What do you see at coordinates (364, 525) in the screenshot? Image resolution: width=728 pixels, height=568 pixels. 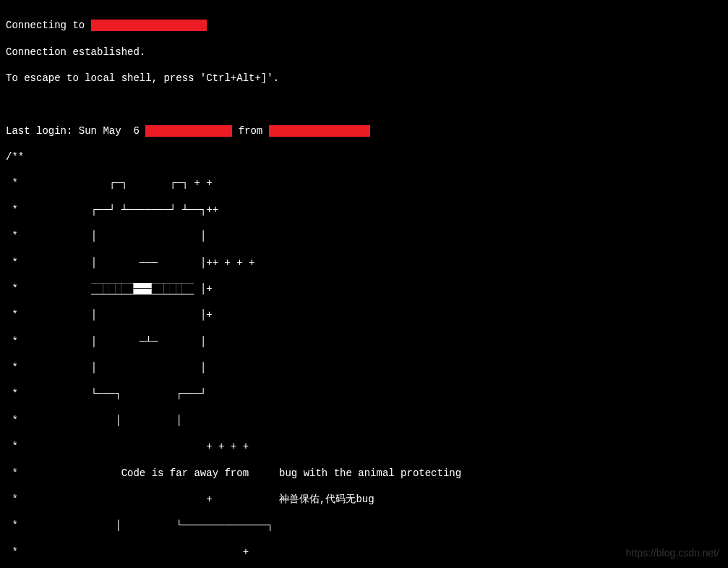 I see `ascii-line: * │ └──────────────┐` at bounding box center [364, 525].